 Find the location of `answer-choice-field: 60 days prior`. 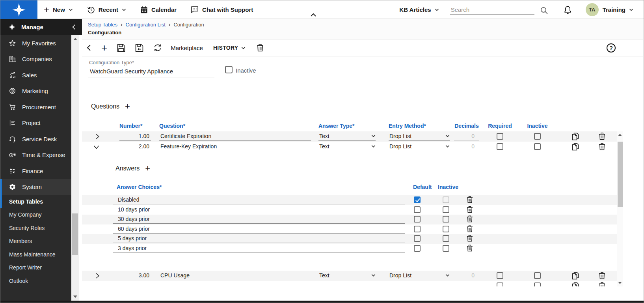

answer-choice-field: 60 days prior is located at coordinates (259, 229).